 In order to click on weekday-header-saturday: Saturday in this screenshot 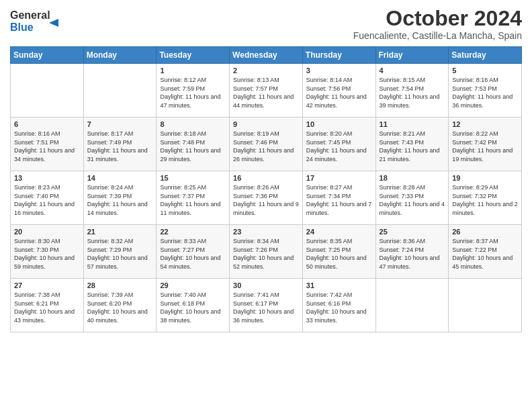, I will do `click(485, 55)`.